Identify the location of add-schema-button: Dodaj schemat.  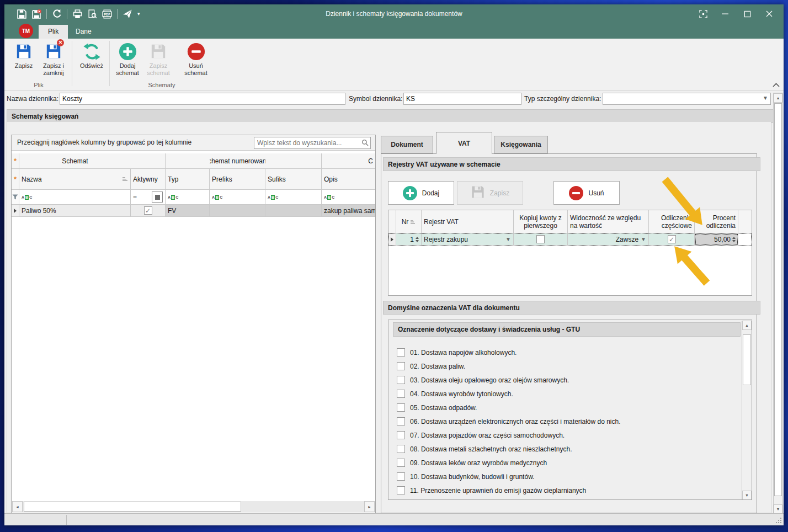
(127, 58).